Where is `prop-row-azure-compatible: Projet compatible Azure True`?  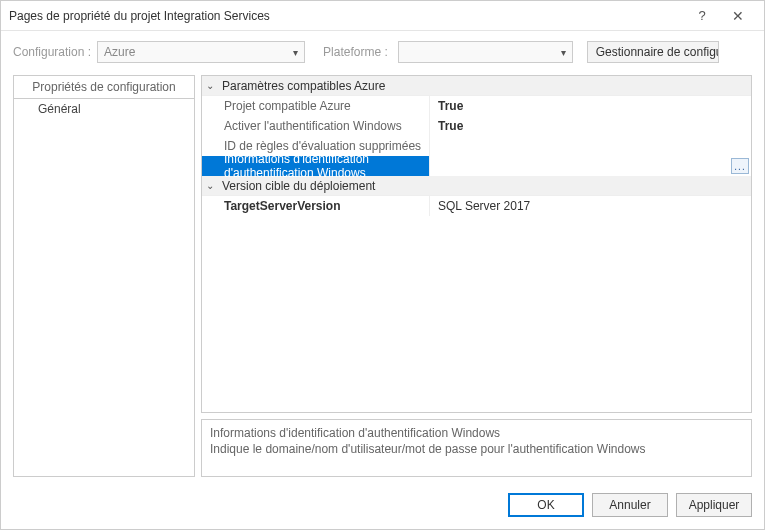 prop-row-azure-compatible: Projet compatible Azure True is located at coordinates (476, 106).